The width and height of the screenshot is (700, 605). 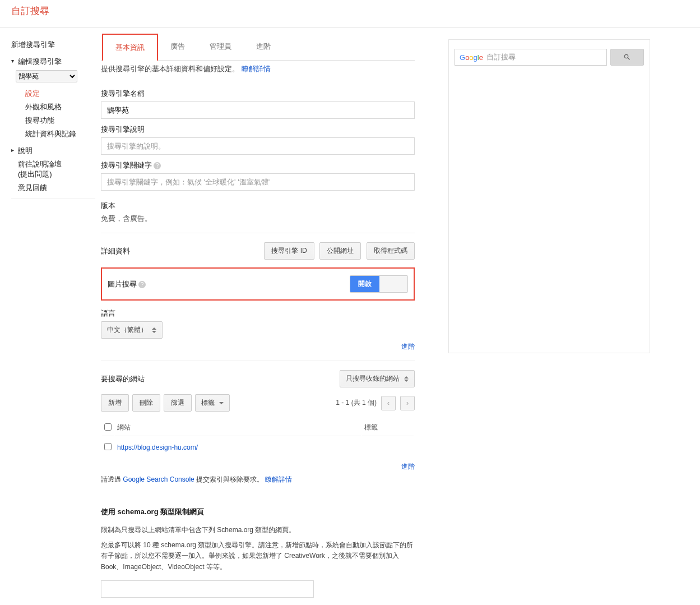 I want to click on schema-input, so click(x=207, y=589).